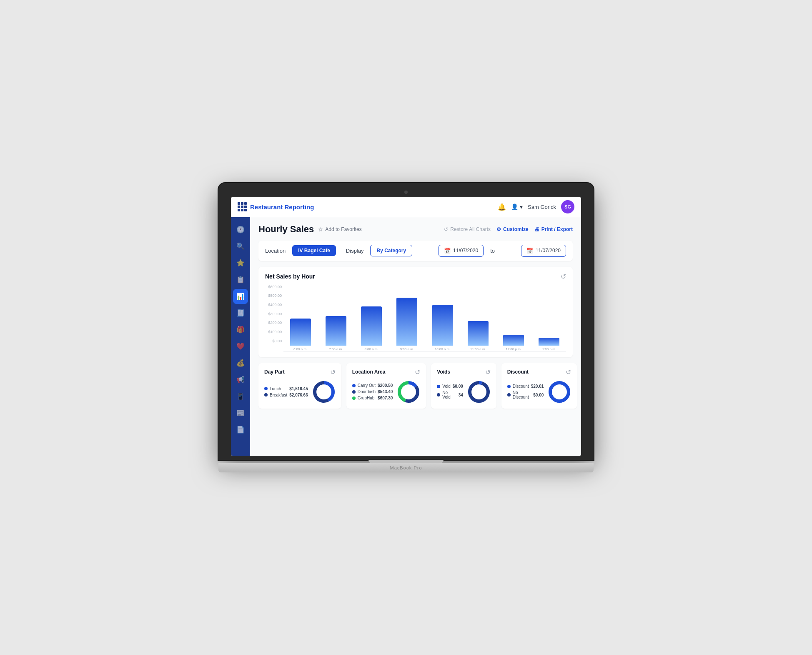 Image resolution: width=812 pixels, height=655 pixels. I want to click on bar-chart-card: Net Sales by Hour ↺ $0.00 $100.00 $200.0…, so click(416, 312).